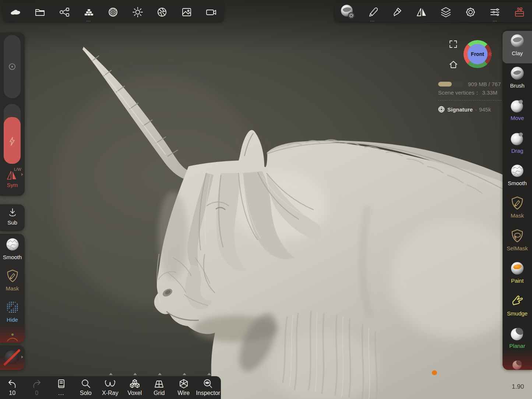 The height and width of the screenshot is (399, 532). What do you see at coordinates (162, 12) in the screenshot?
I see `postprocess-button` at bounding box center [162, 12].